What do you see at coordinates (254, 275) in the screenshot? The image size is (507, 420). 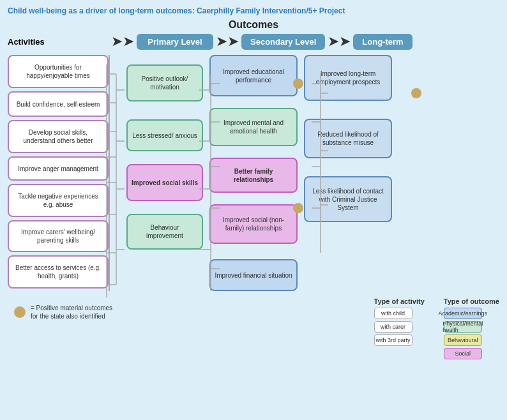 I see `secondary-4: Improved financial situation` at bounding box center [254, 275].